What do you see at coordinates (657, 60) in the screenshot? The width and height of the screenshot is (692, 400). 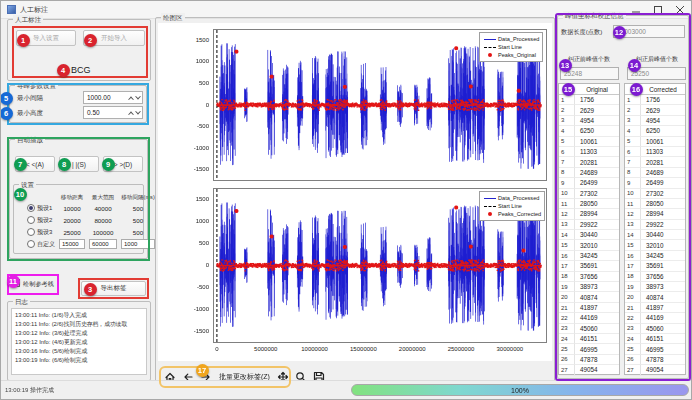 I see `after-count-label: 纠正后峰值个数` at bounding box center [657, 60].